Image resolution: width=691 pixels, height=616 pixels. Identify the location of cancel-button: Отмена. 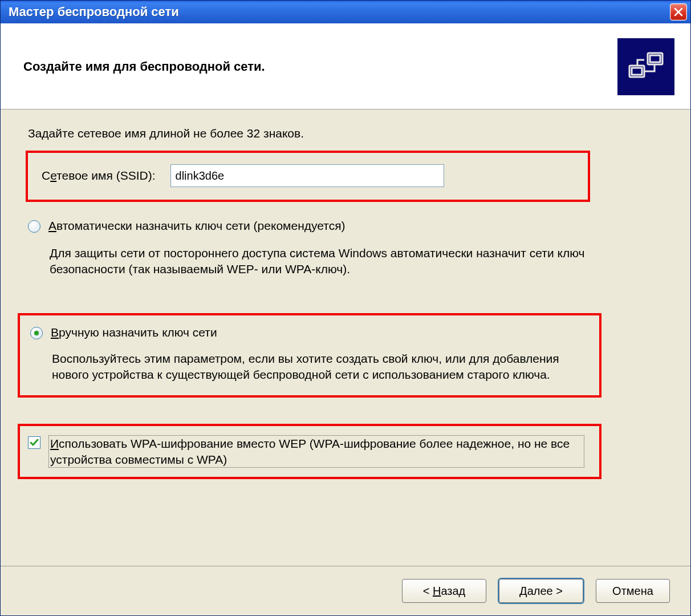
(633, 591).